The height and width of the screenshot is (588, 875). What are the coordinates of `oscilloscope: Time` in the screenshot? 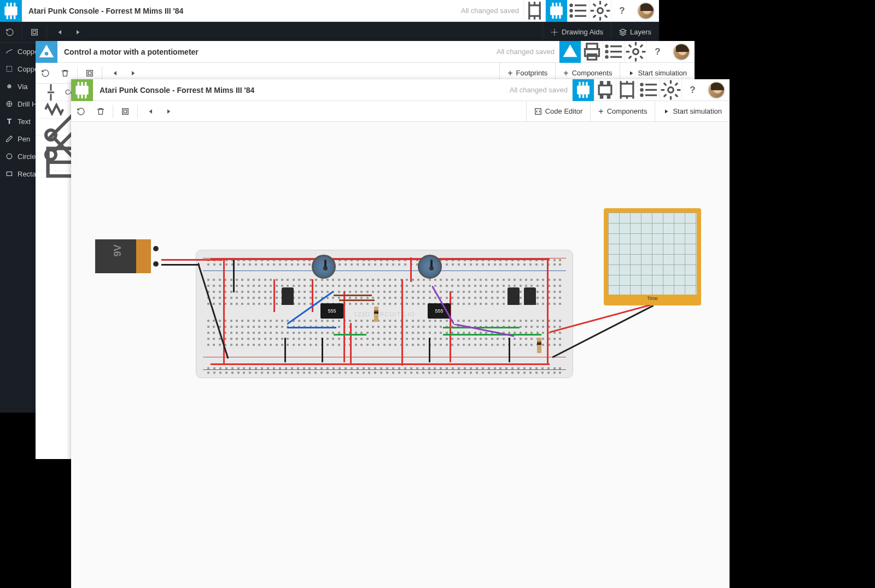 It's located at (652, 257).